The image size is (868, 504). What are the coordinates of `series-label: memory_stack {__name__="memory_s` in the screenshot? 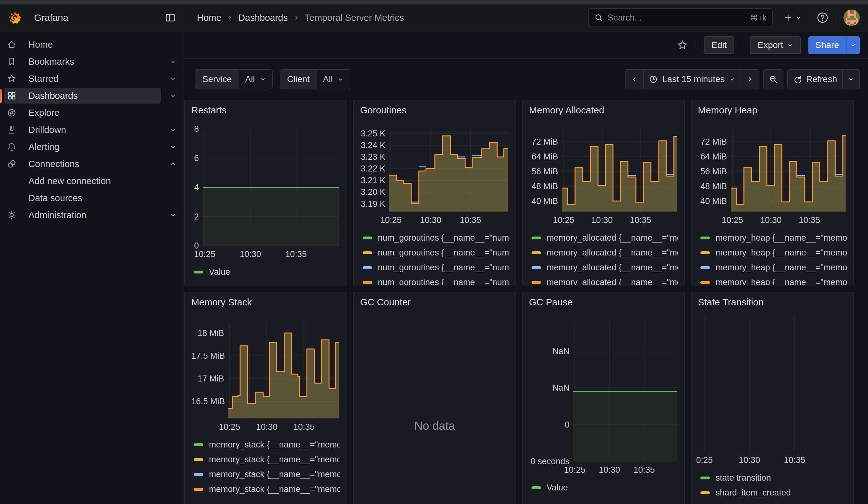 It's located at (275, 460).